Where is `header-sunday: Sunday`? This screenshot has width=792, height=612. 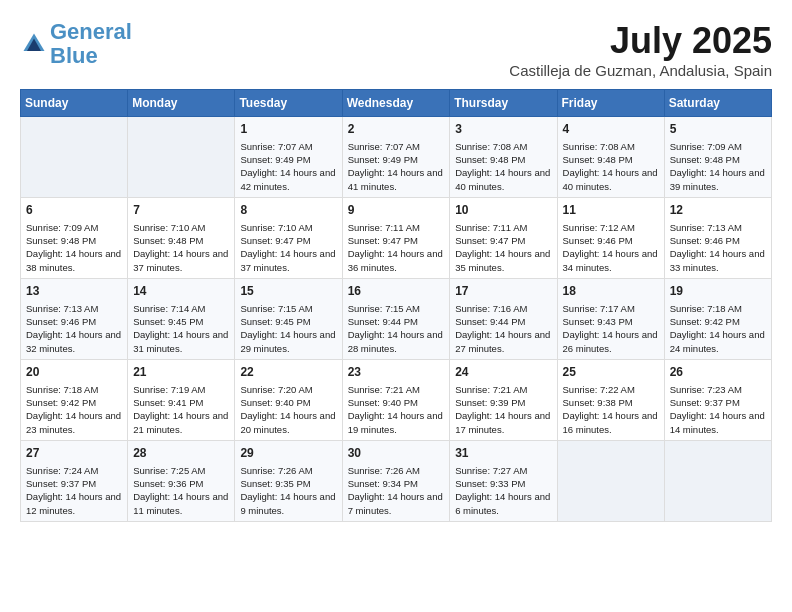 header-sunday: Sunday is located at coordinates (74, 104).